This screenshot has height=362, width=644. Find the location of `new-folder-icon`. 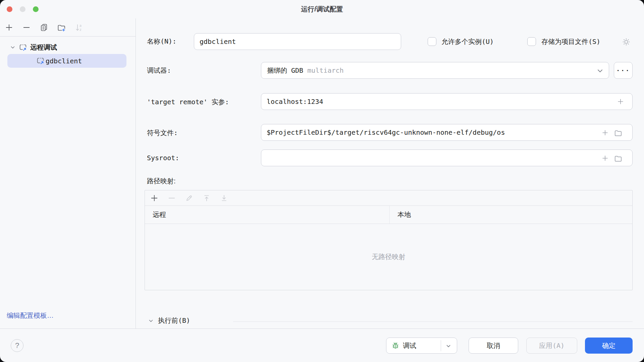

new-folder-icon is located at coordinates (61, 27).